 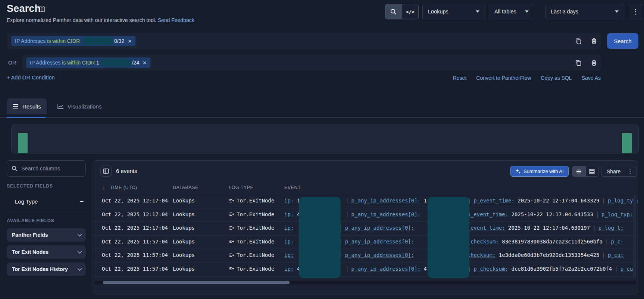 I want to click on col-time: TIME (UTC), so click(x=124, y=188).